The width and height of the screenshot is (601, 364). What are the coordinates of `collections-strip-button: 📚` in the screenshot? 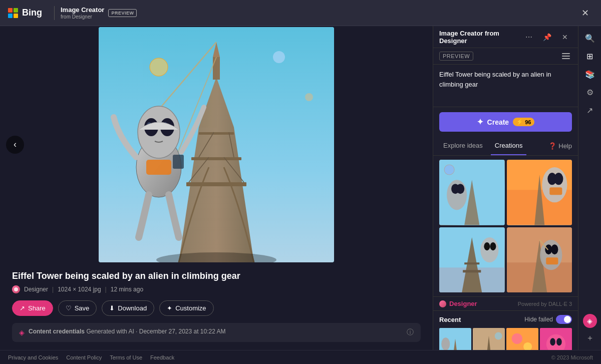 It's located at (590, 74).